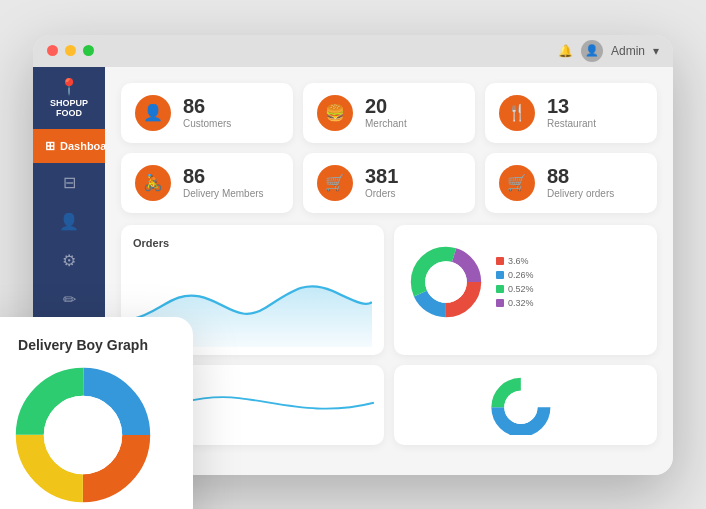 The image size is (706, 509). What do you see at coordinates (515, 303) in the screenshot?
I see `legend-item-4: 0.32%` at bounding box center [515, 303].